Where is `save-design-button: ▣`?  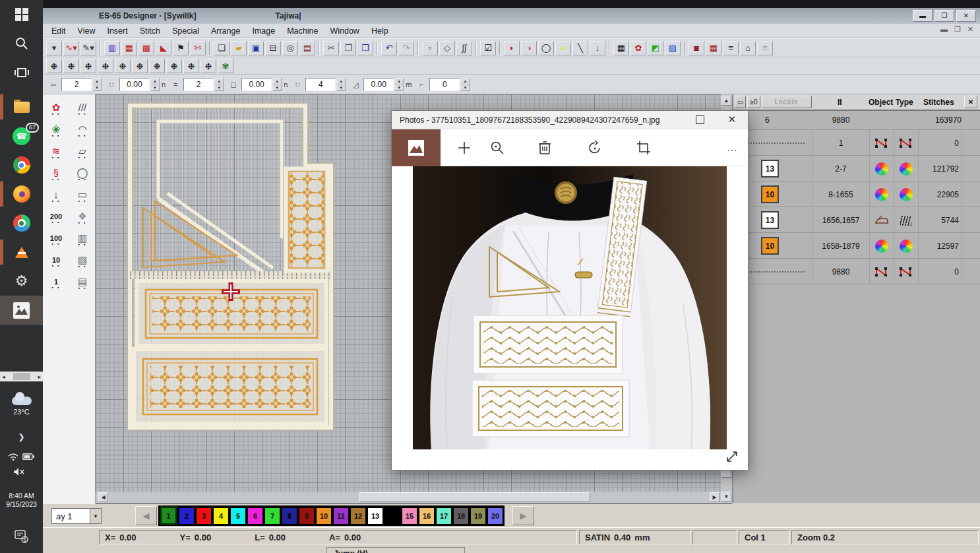 save-design-button: ▣ is located at coordinates (256, 48).